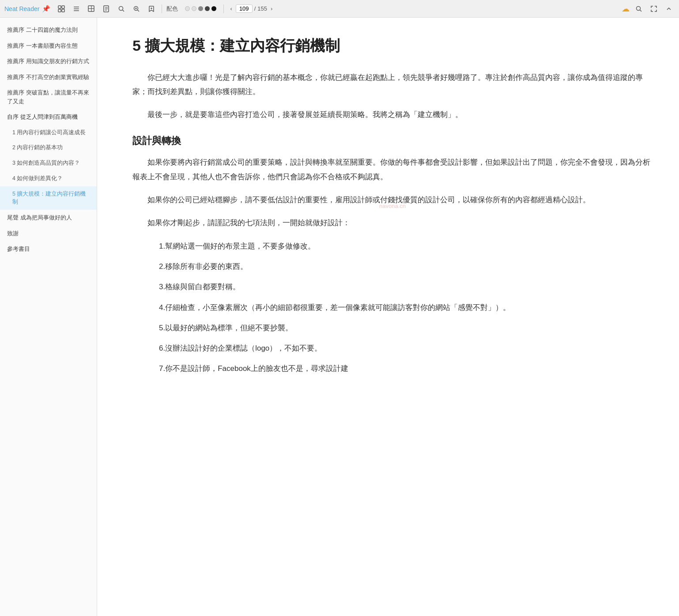  Describe the element at coordinates (49, 249) in the screenshot. I see `sidebar-item-references: 參考書目` at that location.